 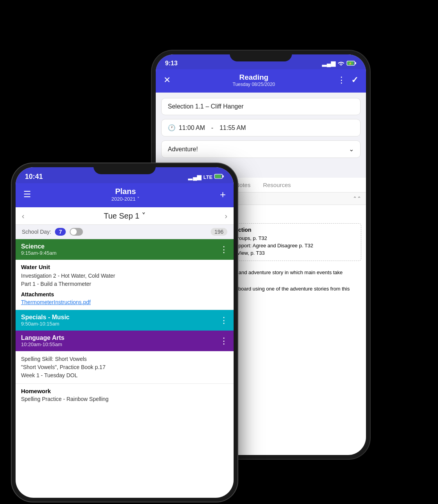 What do you see at coordinates (39, 247) in the screenshot?
I see `class-name-science: Science` at bounding box center [39, 247].